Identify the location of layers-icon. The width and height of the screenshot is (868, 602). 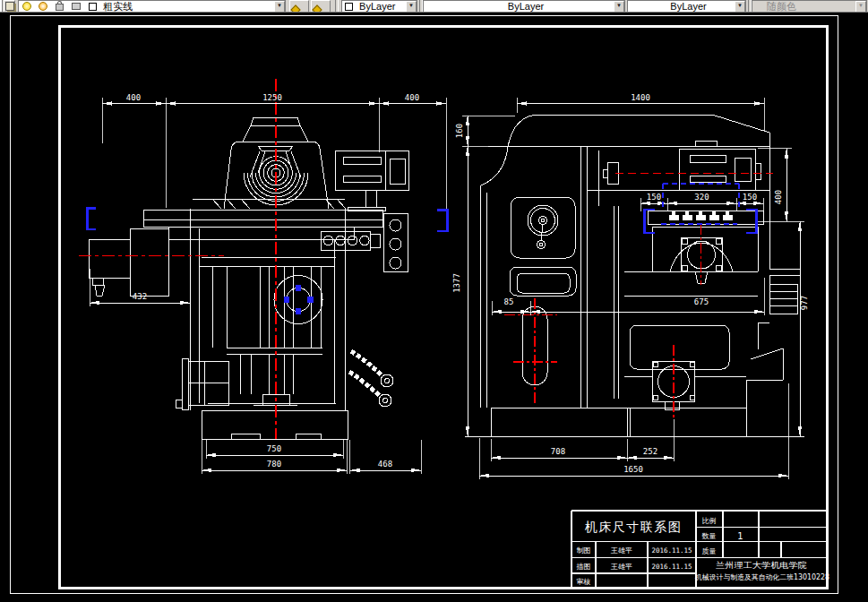
(10, 6).